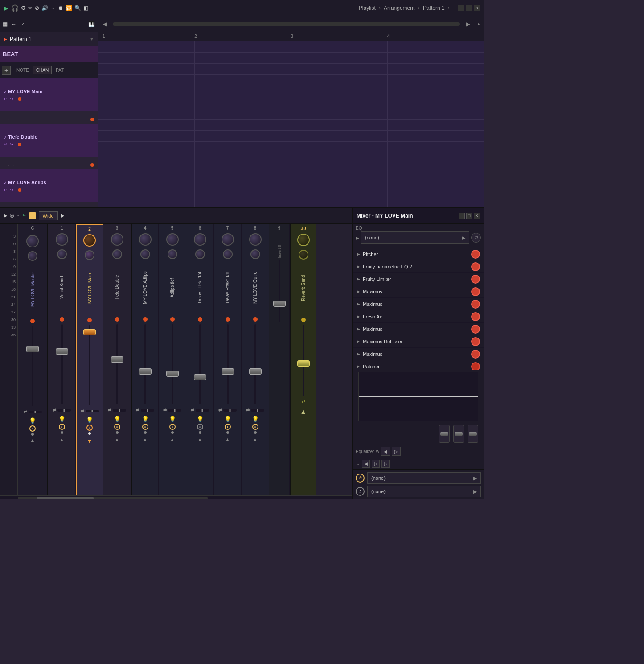 This screenshot has height=664, width=644. I want to click on instr-back-btn-1: ↩, so click(5, 99).